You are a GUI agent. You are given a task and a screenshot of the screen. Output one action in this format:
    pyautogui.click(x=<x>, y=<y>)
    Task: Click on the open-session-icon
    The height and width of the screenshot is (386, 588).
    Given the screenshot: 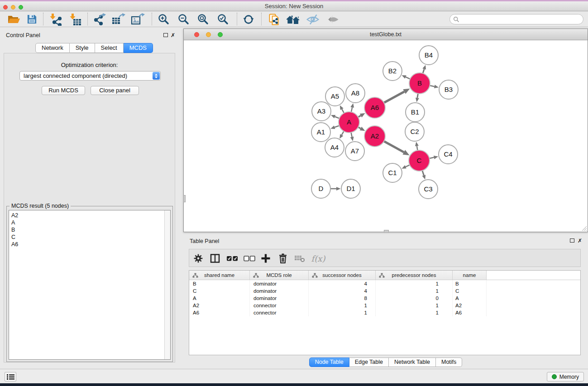 What is the action you would take?
    pyautogui.click(x=14, y=19)
    